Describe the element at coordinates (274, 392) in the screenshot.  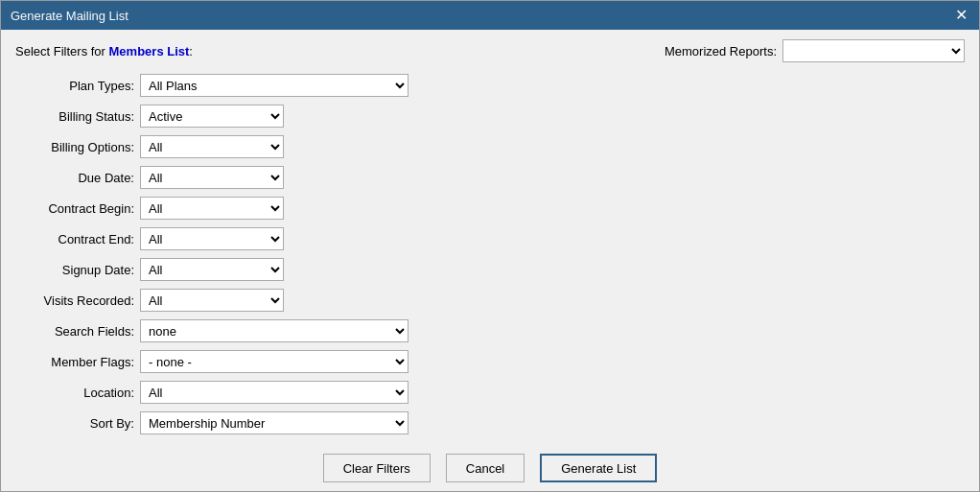
I see `location-select: All Location A Location B` at that location.